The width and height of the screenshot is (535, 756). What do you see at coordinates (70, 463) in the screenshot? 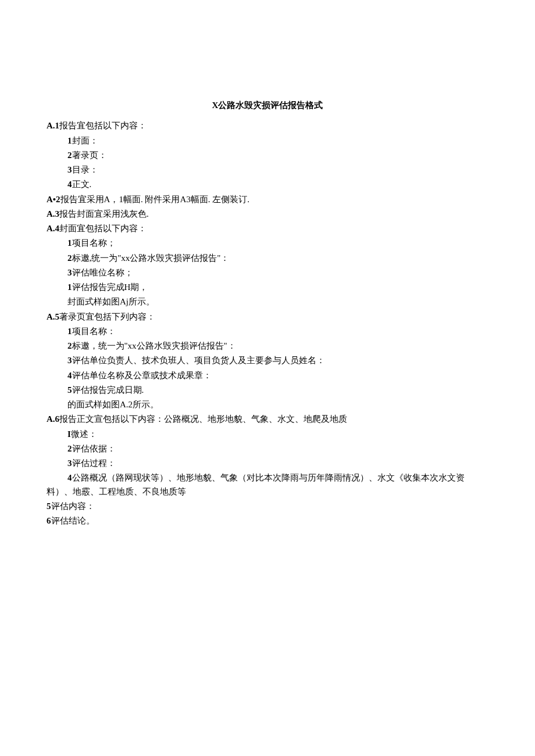
I see `a6-item-3-num: 3` at bounding box center [70, 463].